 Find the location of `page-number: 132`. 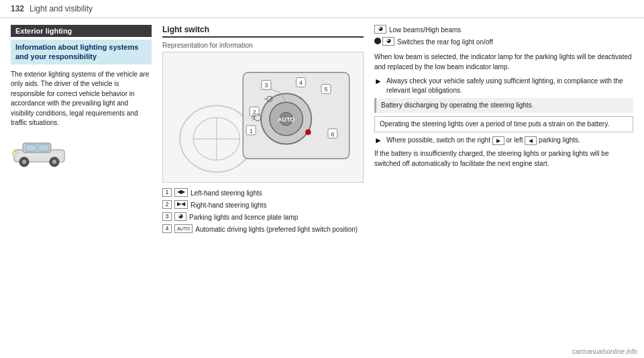

page-number: 132 is located at coordinates (17, 9).